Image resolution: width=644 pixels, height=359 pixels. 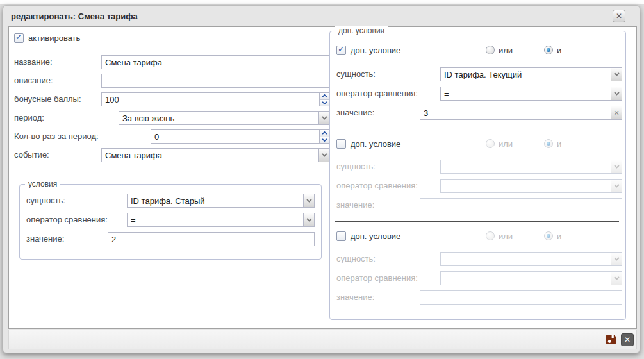 I want to click on event-combobox, so click(x=215, y=155).